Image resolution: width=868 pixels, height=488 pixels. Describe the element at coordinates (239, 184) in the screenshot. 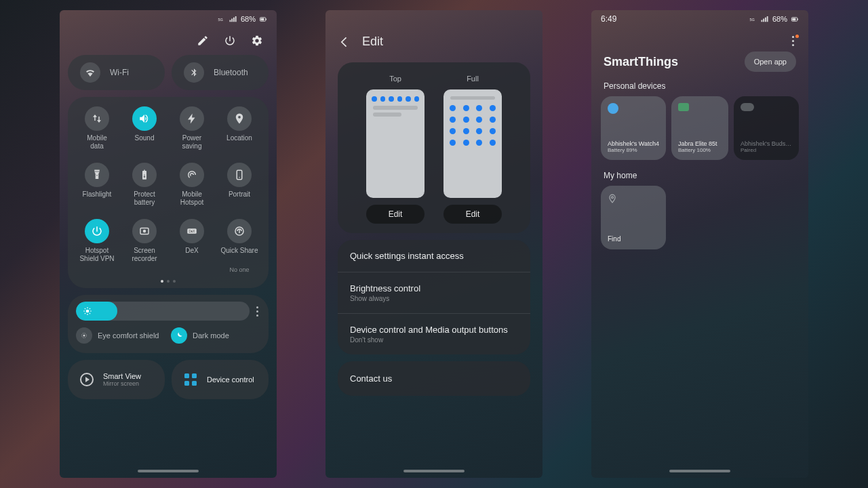

I see `quick-tile-portrait: Portrait` at that location.